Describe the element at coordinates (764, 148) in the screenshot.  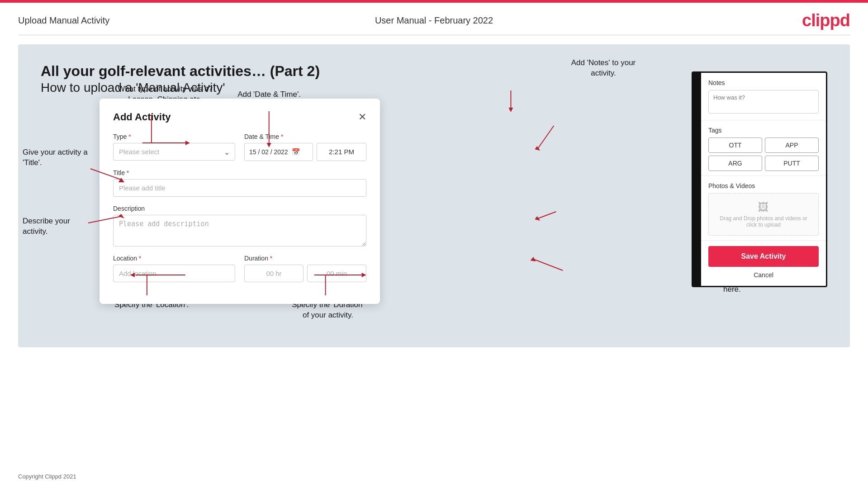
I see `panel-tags-section: Tags OTT APP ARG PUTT` at that location.